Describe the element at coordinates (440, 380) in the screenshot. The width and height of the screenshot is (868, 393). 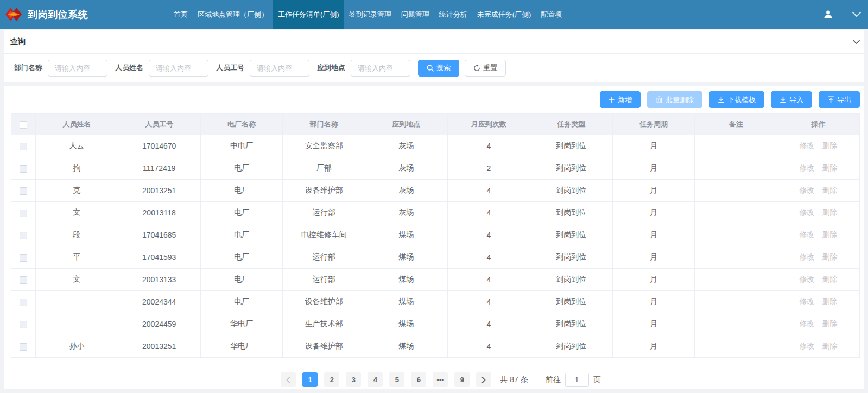
I see `pager-more-button: •••` at that location.